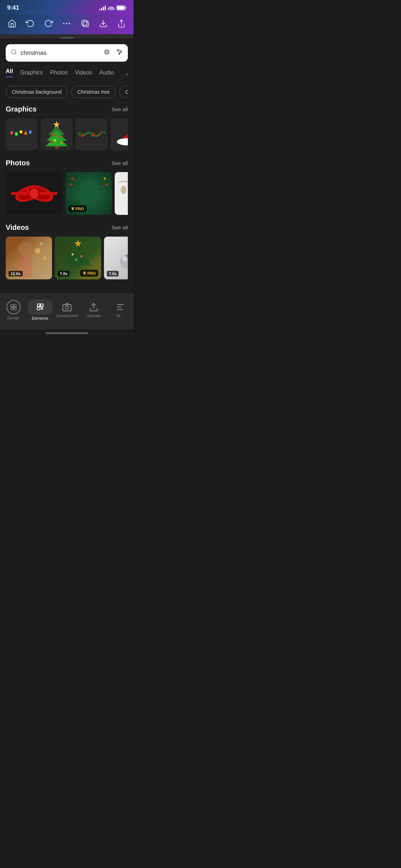 The image size is (401, 868). Describe the element at coordinates (94, 307) in the screenshot. I see `uploads-icon` at that location.